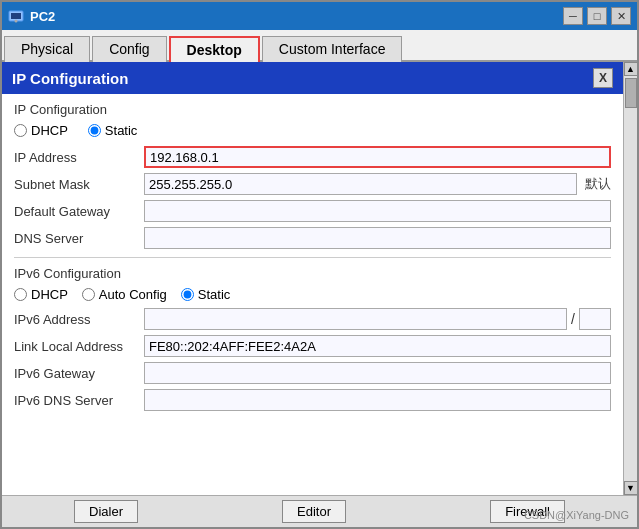  What do you see at coordinates (79, 374) in the screenshot?
I see `ipv6-gateway-label: IPv6 Gateway` at bounding box center [79, 374].